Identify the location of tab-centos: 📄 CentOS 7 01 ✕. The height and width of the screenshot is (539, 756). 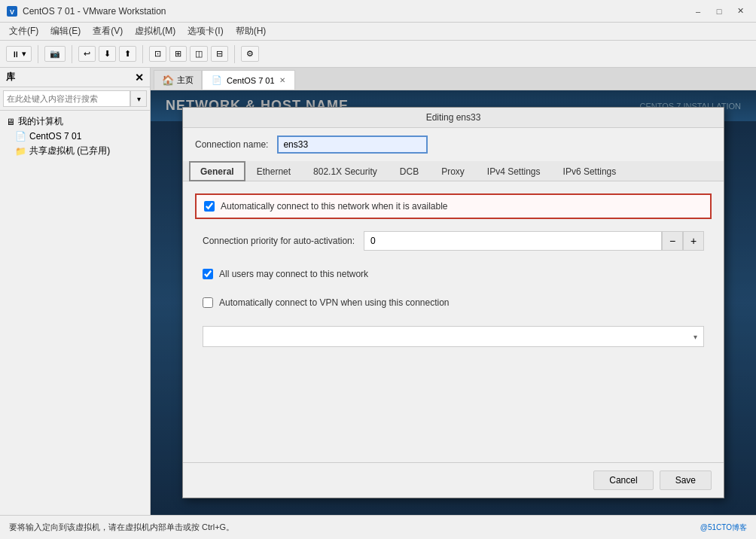
(248, 80).